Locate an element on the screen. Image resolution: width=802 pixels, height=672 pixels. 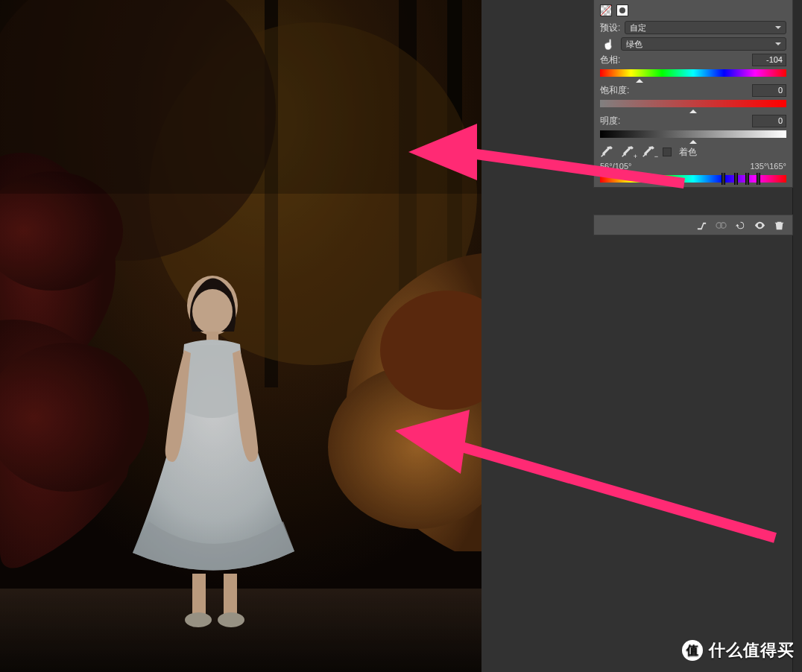
preset-value: 自定 is located at coordinates (638, 28).